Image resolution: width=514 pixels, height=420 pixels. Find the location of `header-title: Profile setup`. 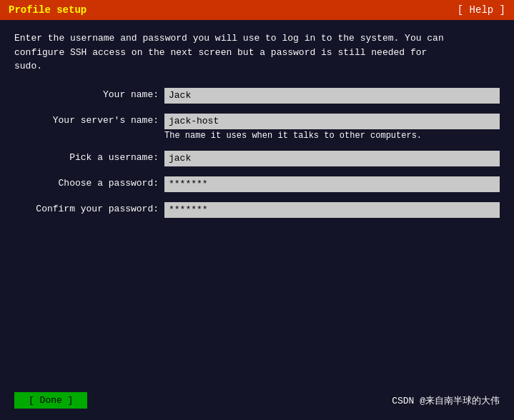

header-title: Profile setup is located at coordinates (47, 10).